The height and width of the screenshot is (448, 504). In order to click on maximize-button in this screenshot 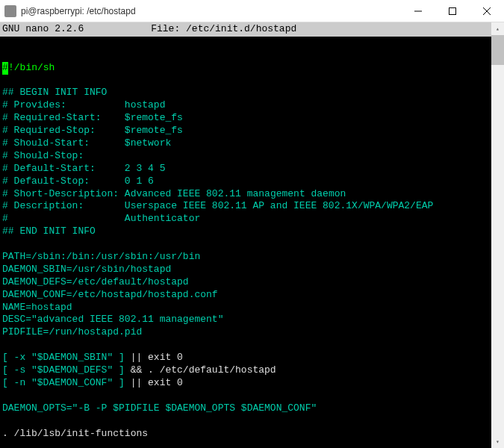, I will do `click(452, 11)`.